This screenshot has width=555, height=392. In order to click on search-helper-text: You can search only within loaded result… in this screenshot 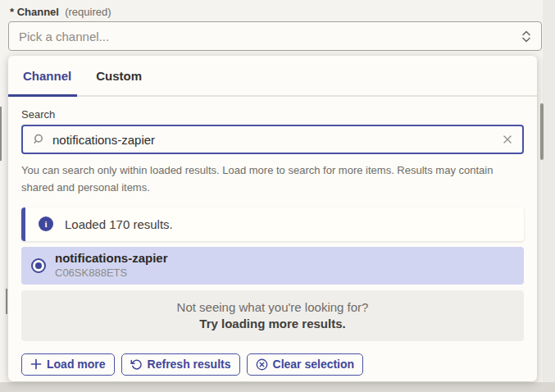, I will do `click(267, 179)`.